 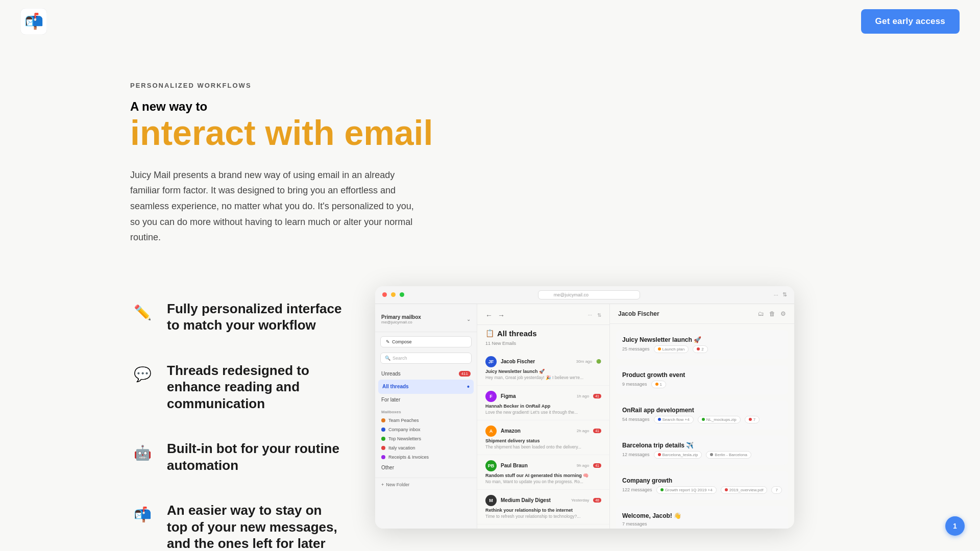 What do you see at coordinates (491, 500) in the screenshot?
I see `avatar: M` at bounding box center [491, 500].